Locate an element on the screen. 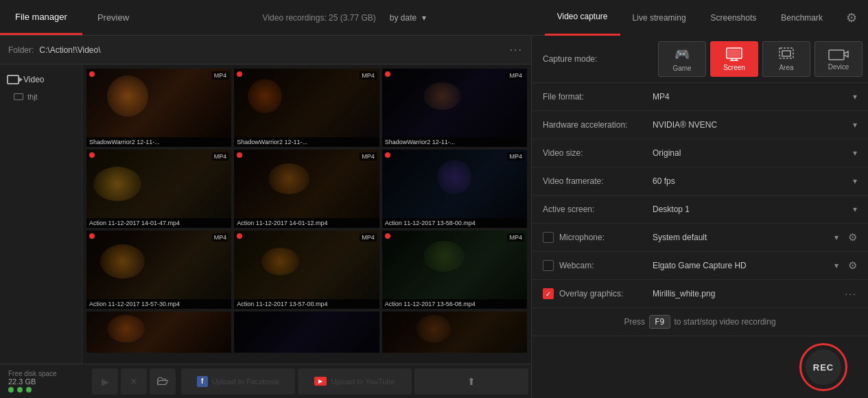 This screenshot has height=398, width=868. area-icon is located at coordinates (786, 54).